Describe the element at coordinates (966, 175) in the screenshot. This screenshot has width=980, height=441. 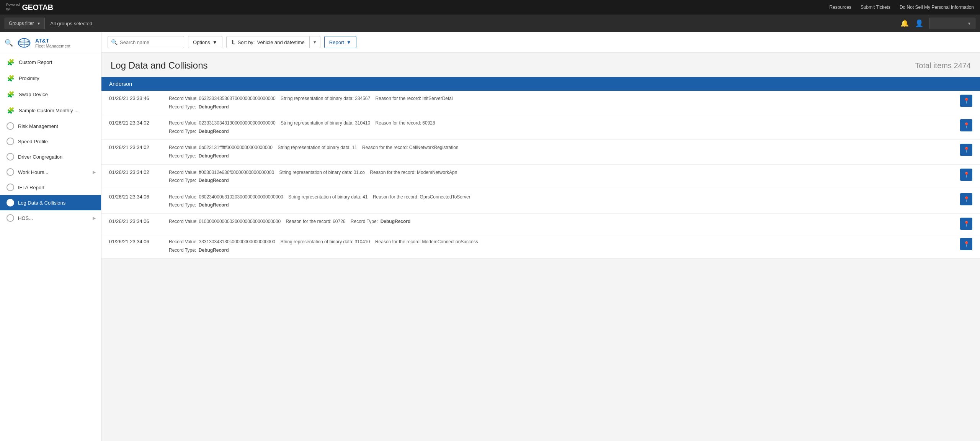
I see `row-action-button-4: 📍` at that location.